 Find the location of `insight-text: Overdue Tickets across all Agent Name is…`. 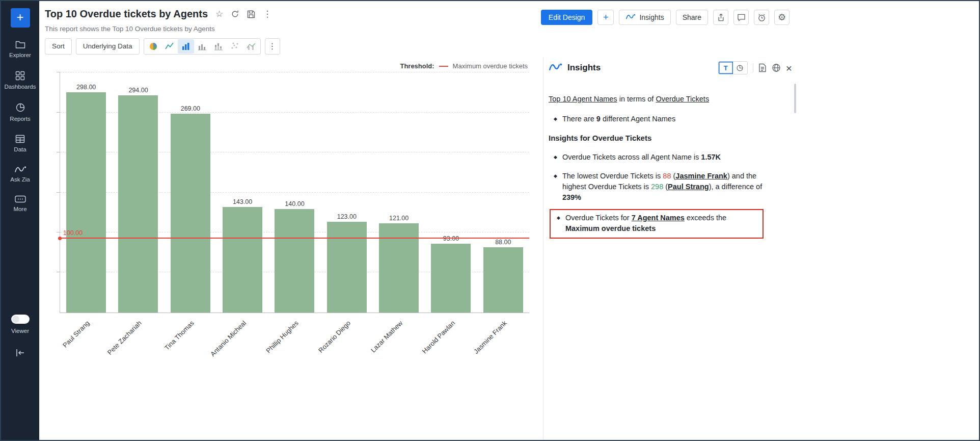

insight-text: Overdue Tickets across all Agent Name is… is located at coordinates (642, 157).